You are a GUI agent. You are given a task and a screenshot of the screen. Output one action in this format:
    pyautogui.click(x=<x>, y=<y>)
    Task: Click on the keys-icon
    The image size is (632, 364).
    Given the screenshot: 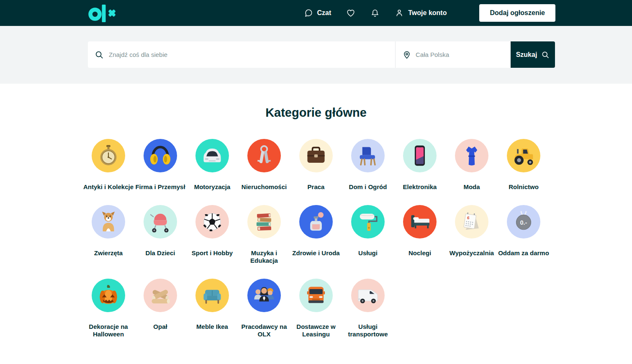 What is the action you would take?
    pyautogui.click(x=264, y=156)
    